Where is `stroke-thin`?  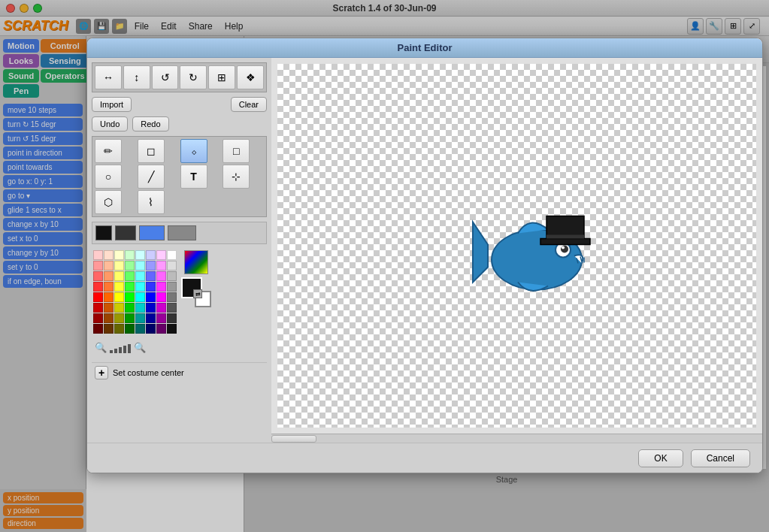
stroke-thin is located at coordinates (104, 233).